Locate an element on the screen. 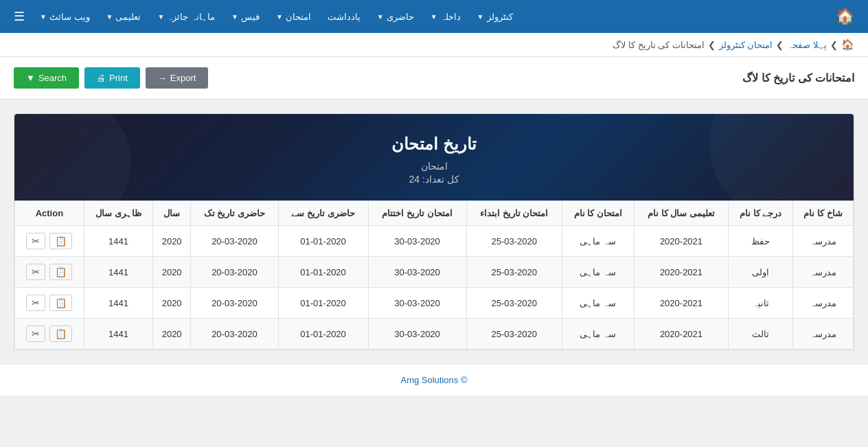 Image resolution: width=868 pixels, height=447 pixels. edit-button-1: 📋 is located at coordinates (60, 272).